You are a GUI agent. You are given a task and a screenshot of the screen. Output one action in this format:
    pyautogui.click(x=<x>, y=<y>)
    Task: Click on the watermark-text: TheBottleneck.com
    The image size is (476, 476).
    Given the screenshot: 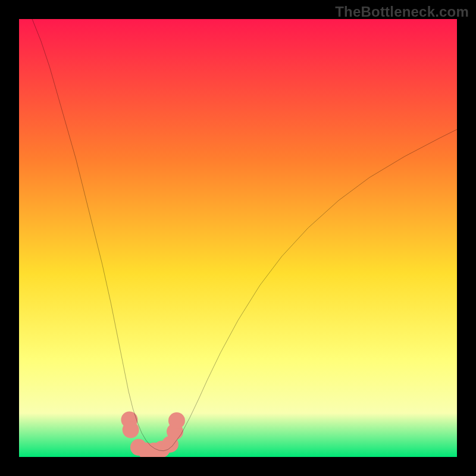 What is the action you would take?
    pyautogui.click(x=402, y=12)
    